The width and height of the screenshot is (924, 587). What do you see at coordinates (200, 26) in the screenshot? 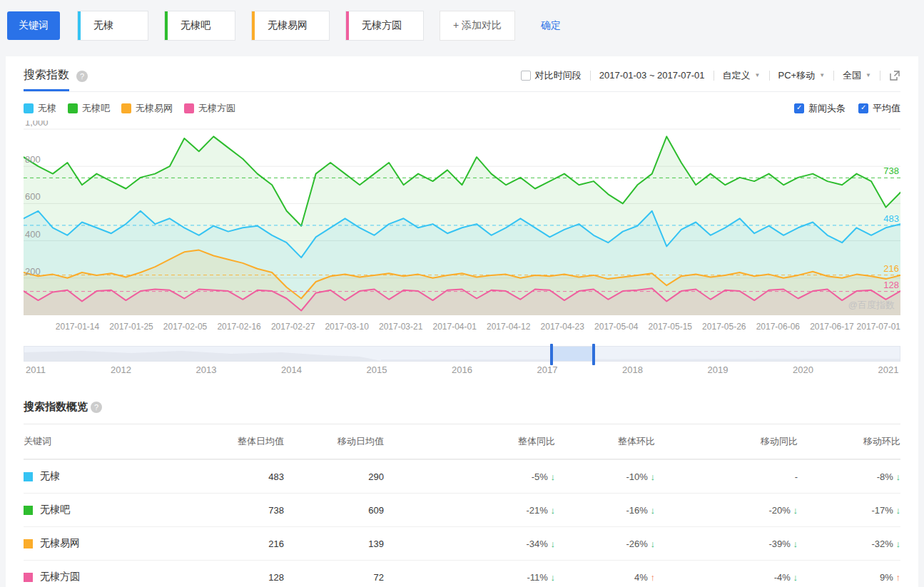
I see `keyword-chip-2: 无棣吧` at bounding box center [200, 26].